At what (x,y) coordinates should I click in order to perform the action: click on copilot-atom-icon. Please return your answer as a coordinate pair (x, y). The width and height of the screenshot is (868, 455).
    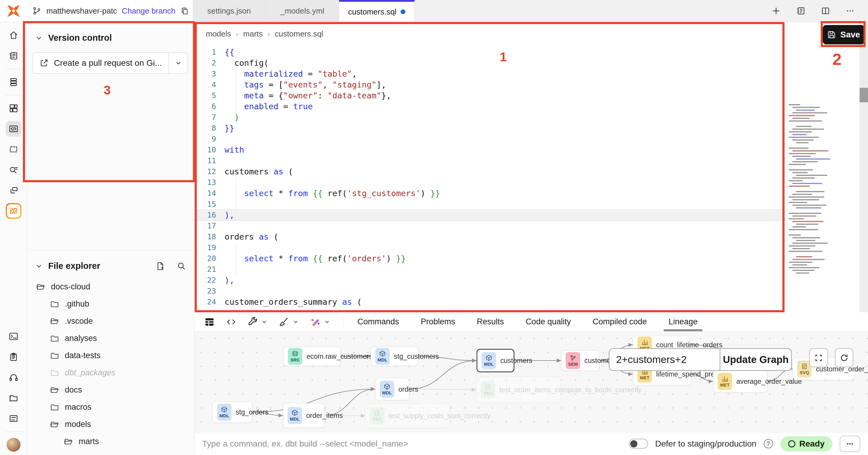
    Looking at the image, I should click on (13, 211).